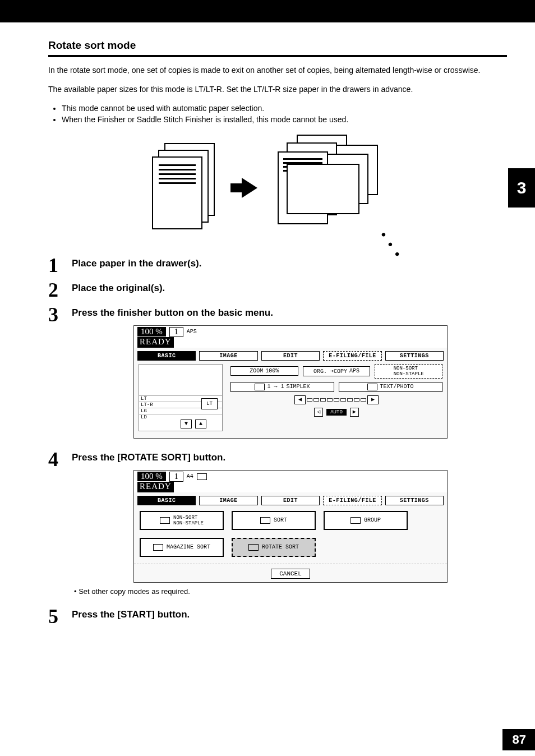 The height and width of the screenshot is (756, 535). Describe the element at coordinates (300, 400) in the screenshot. I see `density-left-button: ◀` at that location.